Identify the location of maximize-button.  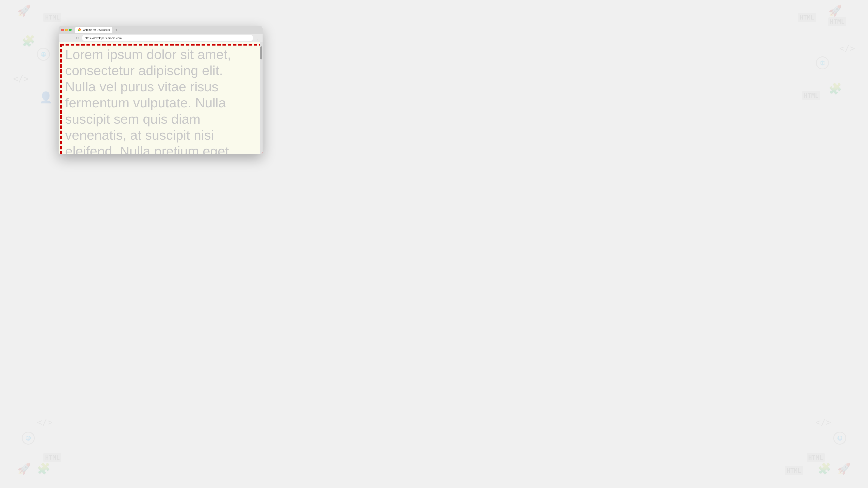
(70, 30).